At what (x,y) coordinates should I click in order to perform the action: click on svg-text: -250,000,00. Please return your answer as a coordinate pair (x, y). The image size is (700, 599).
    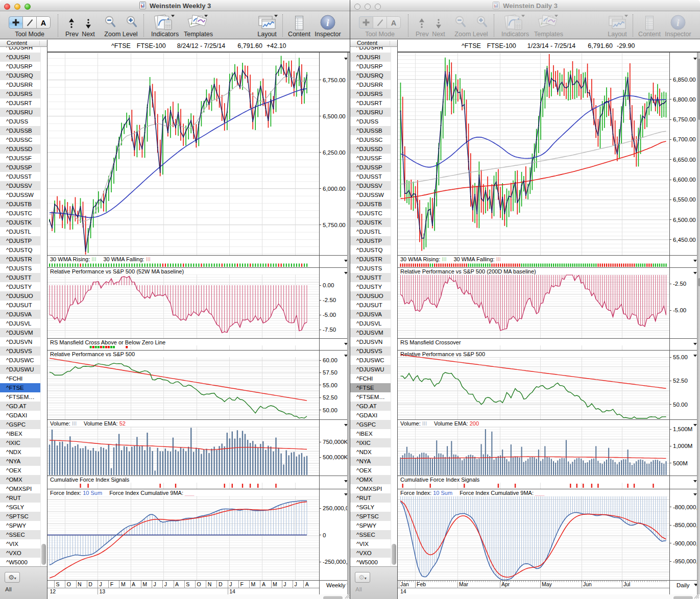
    Looking at the image, I should click on (336, 562).